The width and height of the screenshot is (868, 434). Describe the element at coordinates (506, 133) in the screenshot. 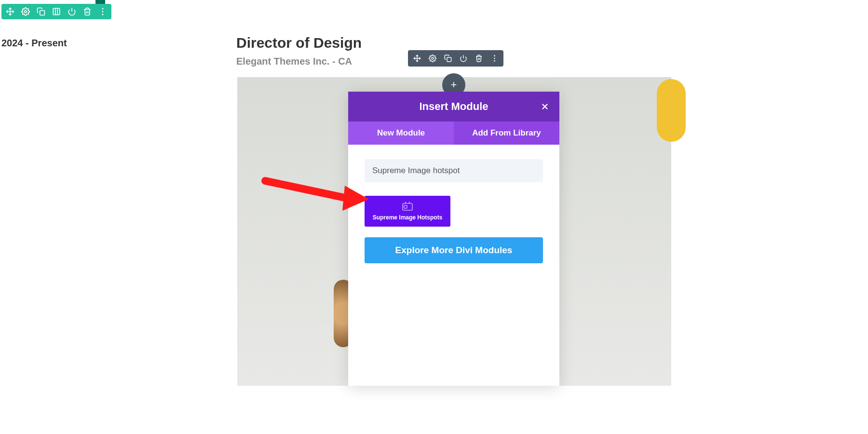

I see `tab-add-from-library: Add From Library` at that location.